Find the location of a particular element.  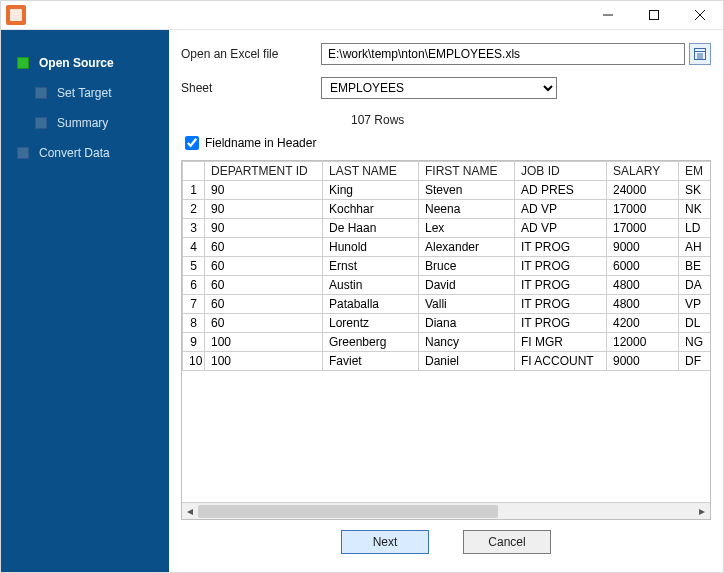

cell-last-name: King is located at coordinates (371, 190).